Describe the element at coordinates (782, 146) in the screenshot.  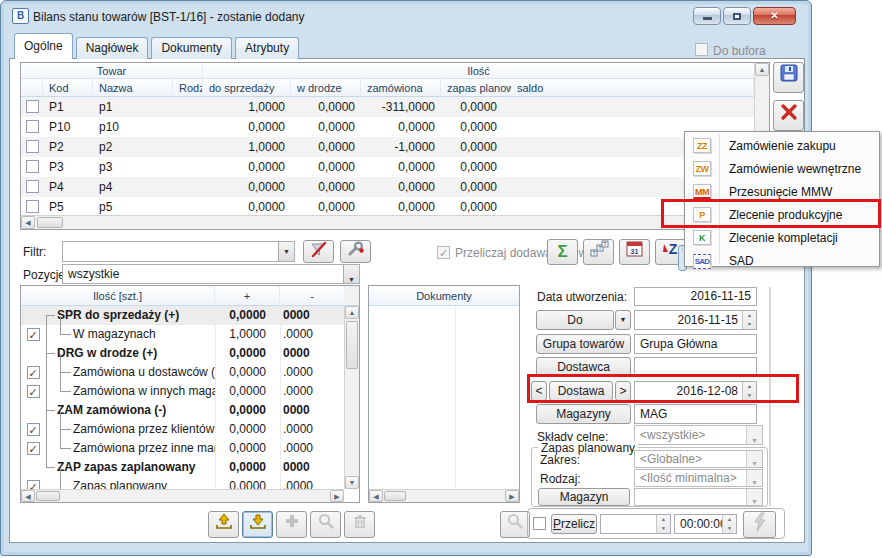
I see `menu-item-zamowienie-zakupu: ZZ Zamówienie zakupu` at that location.